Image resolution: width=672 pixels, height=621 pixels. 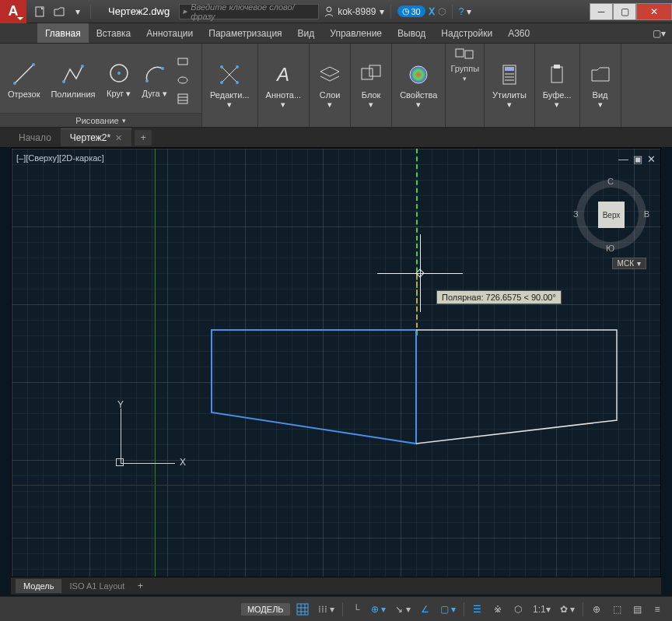 I want to click on annotation-scale-label: 1:1 ▾, so click(x=541, y=609).